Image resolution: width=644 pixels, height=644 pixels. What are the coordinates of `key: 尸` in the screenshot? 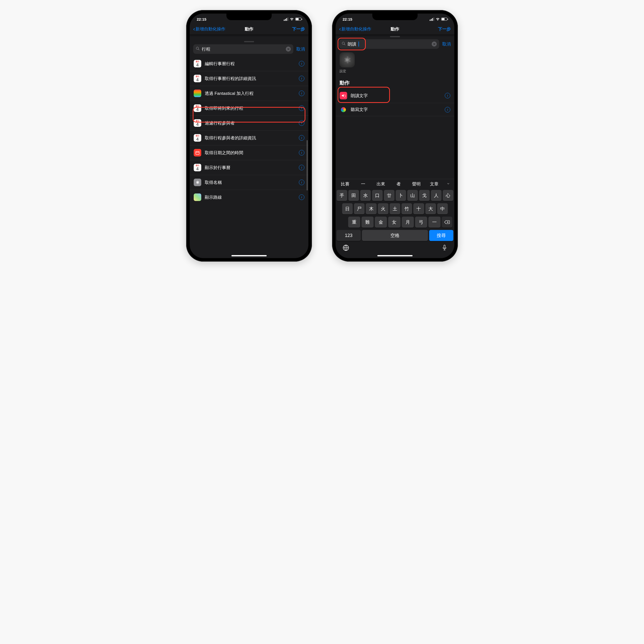 It's located at (359, 209).